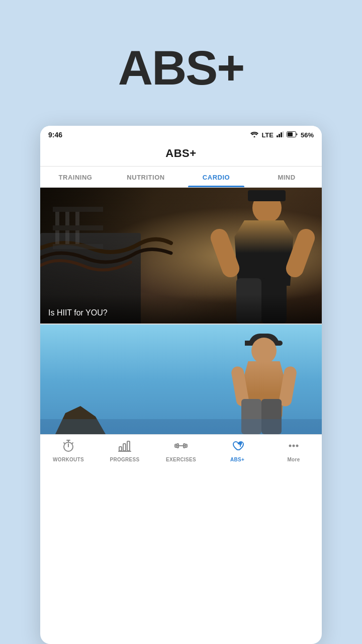 Image resolution: width=362 pixels, height=644 pixels. I want to click on nav-abs-label: ABS+, so click(237, 460).